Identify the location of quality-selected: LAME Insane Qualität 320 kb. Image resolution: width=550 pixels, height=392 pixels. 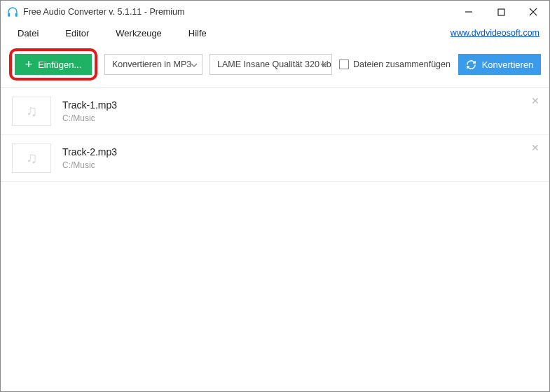
(275, 64).